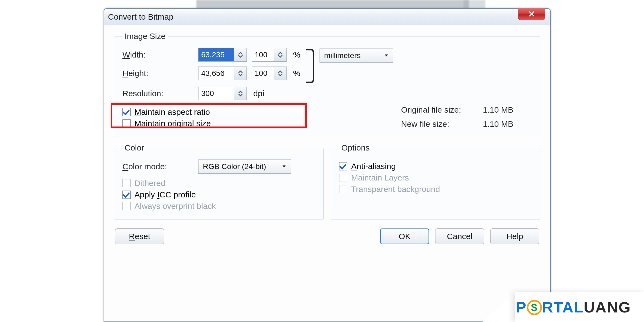  Describe the element at coordinates (327, 17) in the screenshot. I see `titlebar: Convert to Bitmap` at that location.